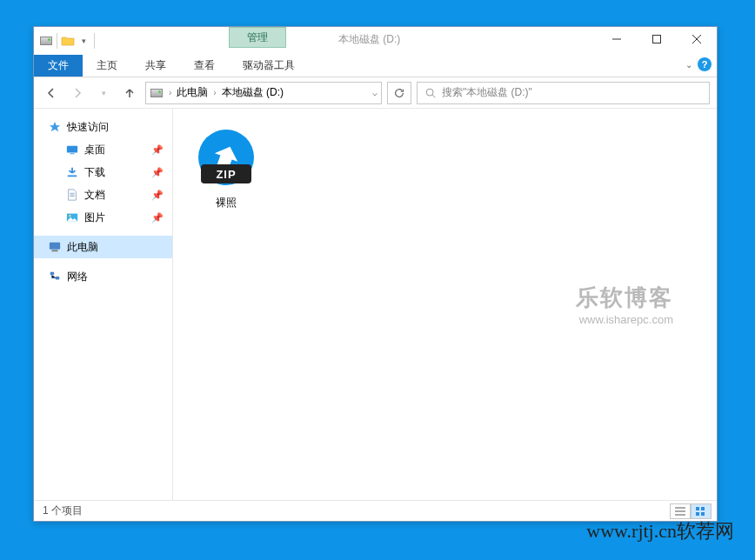  What do you see at coordinates (376, 41) in the screenshot?
I see `titlebar: ▾ 管理 本地磁盘 (D:)` at bounding box center [376, 41].